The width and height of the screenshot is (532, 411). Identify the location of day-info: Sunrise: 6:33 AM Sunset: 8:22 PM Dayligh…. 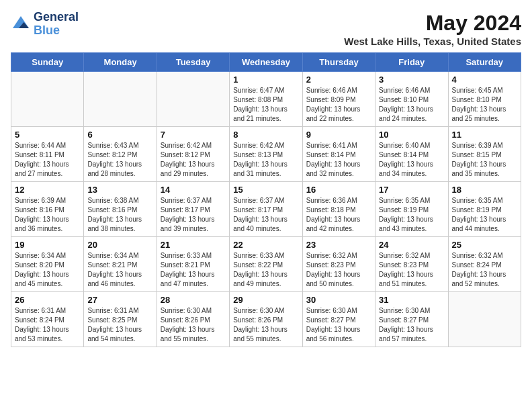
(266, 270).